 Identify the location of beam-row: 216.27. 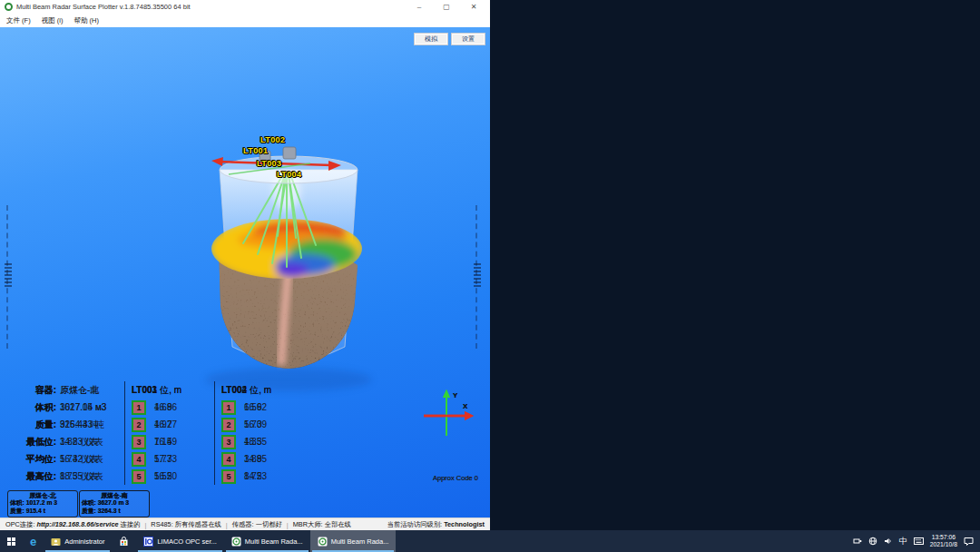
(171, 425).